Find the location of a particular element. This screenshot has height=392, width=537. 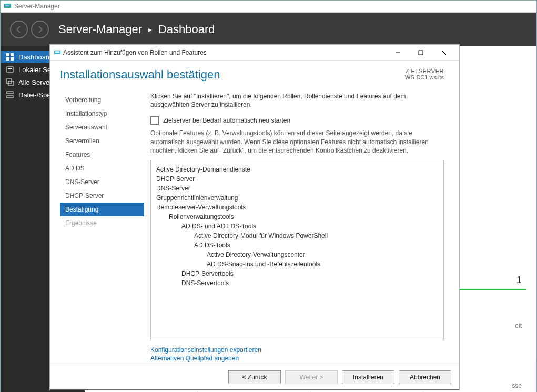

storage-icon is located at coordinates (10, 95).